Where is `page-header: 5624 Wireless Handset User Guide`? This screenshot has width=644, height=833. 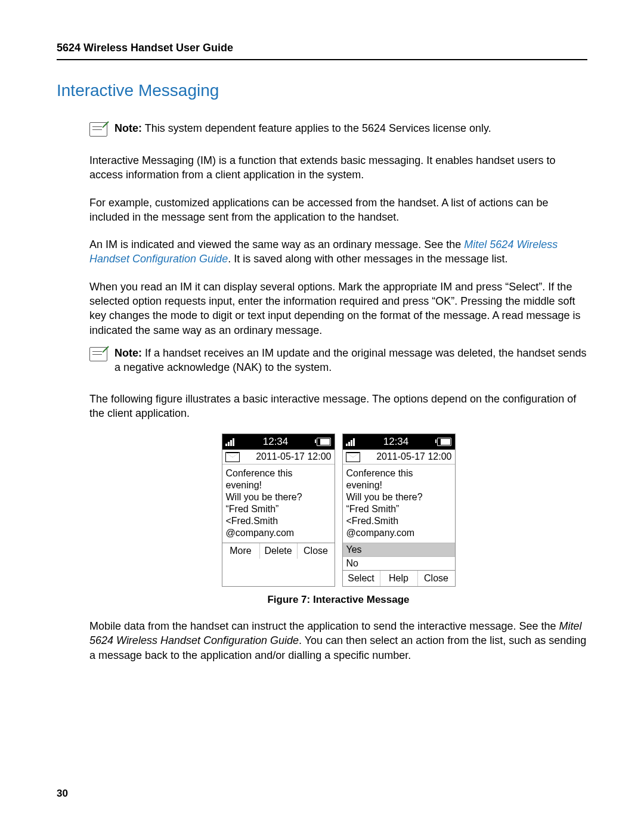
page-header: 5624 Wireless Handset User Guide is located at coordinates (322, 51).